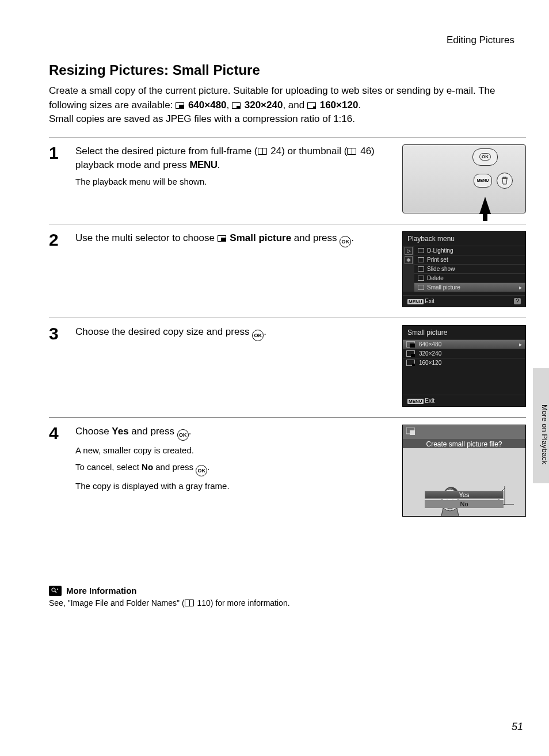  What do you see at coordinates (464, 269) in the screenshot?
I see `lcd-playback-menu: Playback menu ▷ D-Lighting Print set Sli…` at bounding box center [464, 269].